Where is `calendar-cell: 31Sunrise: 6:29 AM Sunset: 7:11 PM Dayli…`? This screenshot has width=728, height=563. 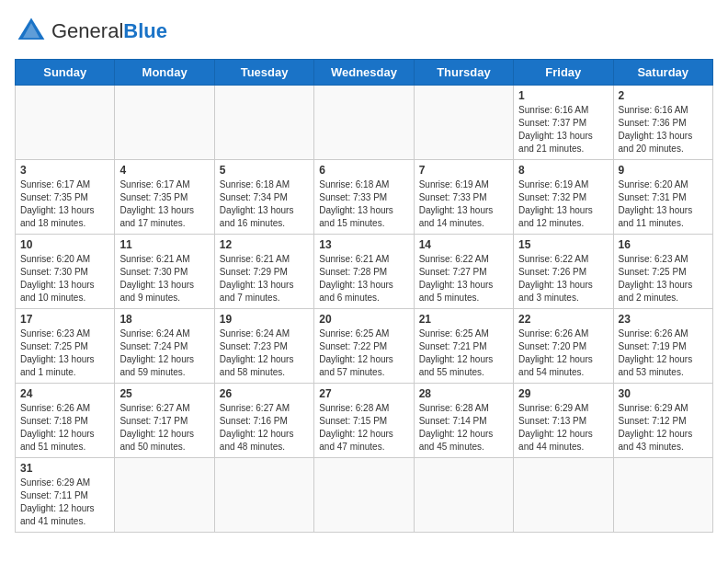
calendar-cell: 31Sunrise: 6:29 AM Sunset: 7:11 PM Dayli… is located at coordinates (65, 495).